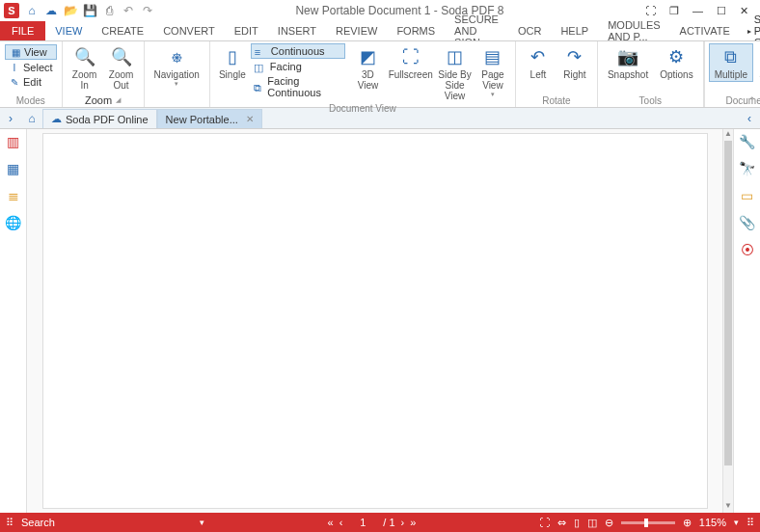  Describe the element at coordinates (634, 31) in the screenshot. I see `tab-modules: MODULES AND P...` at that location.